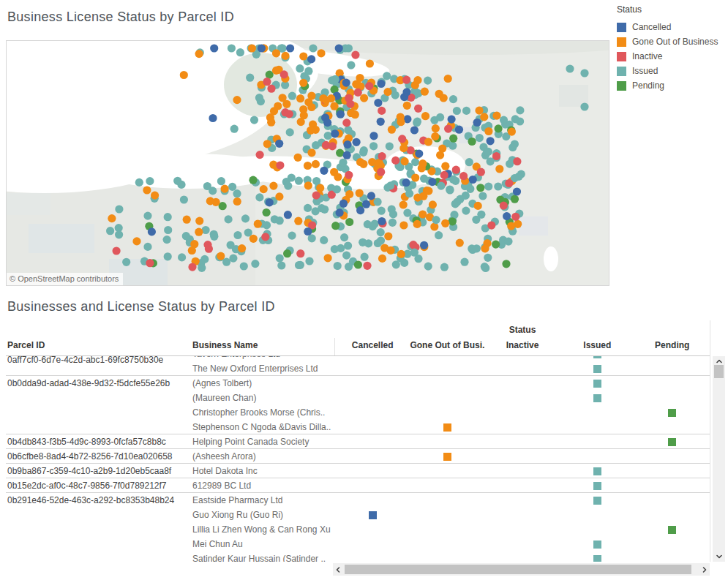 This screenshot has height=580, width=728. Describe the element at coordinates (522, 345) in the screenshot. I see `status-column-header: Inactive` at that location.